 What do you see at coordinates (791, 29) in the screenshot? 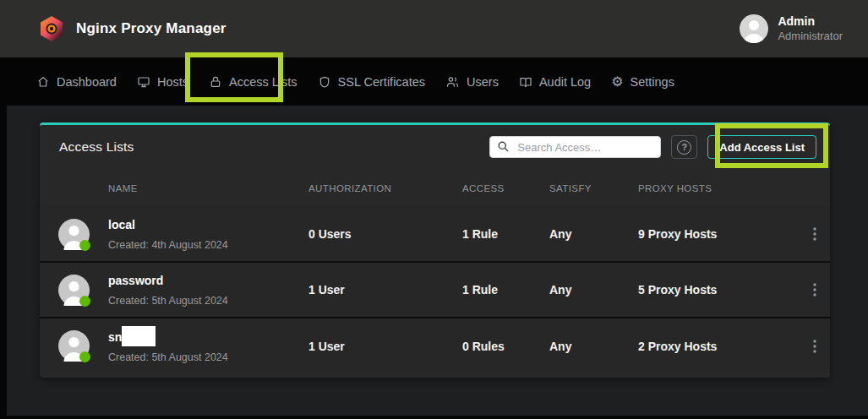
I see `user-menu: Admin Administrator` at bounding box center [791, 29].